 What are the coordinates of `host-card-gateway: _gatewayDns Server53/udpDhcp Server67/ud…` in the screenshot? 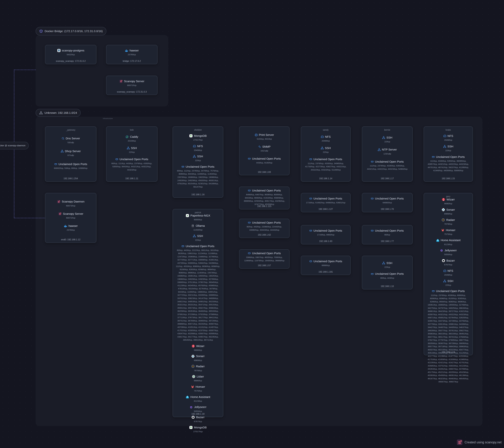 It's located at (71, 154).